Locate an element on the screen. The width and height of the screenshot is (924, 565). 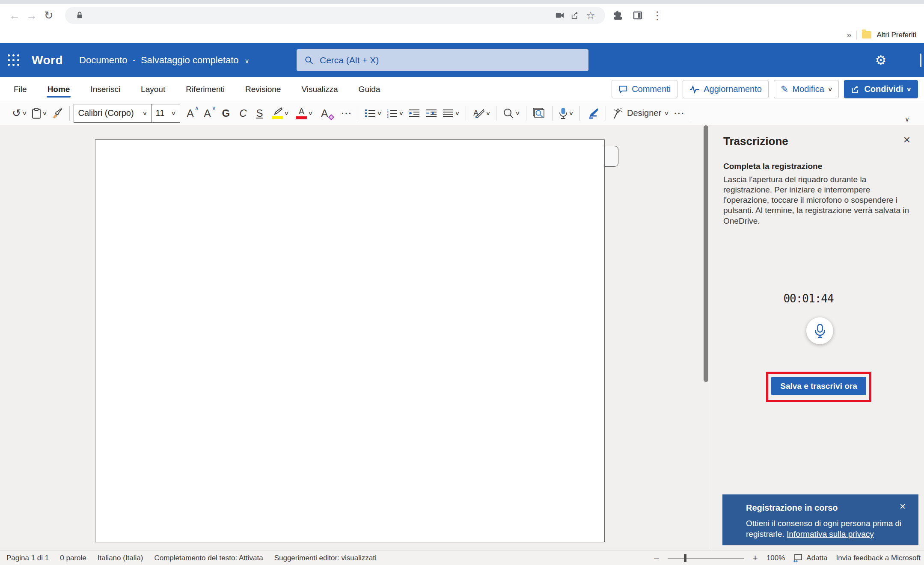
clear-formatting-button: A is located at coordinates (327, 113).